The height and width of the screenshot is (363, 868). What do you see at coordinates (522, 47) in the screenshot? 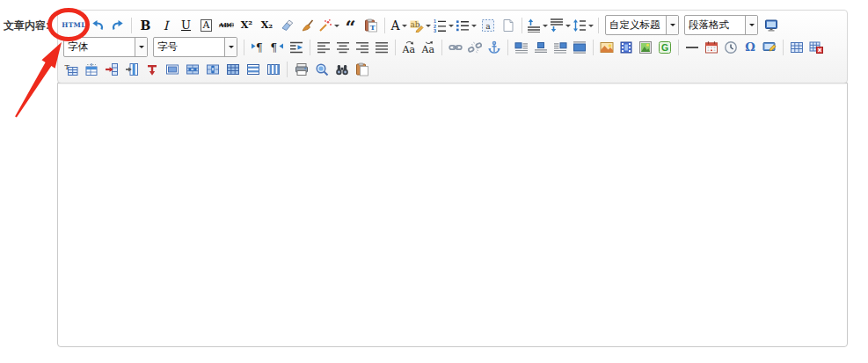
I see `image-float-left-button` at bounding box center [522, 47].